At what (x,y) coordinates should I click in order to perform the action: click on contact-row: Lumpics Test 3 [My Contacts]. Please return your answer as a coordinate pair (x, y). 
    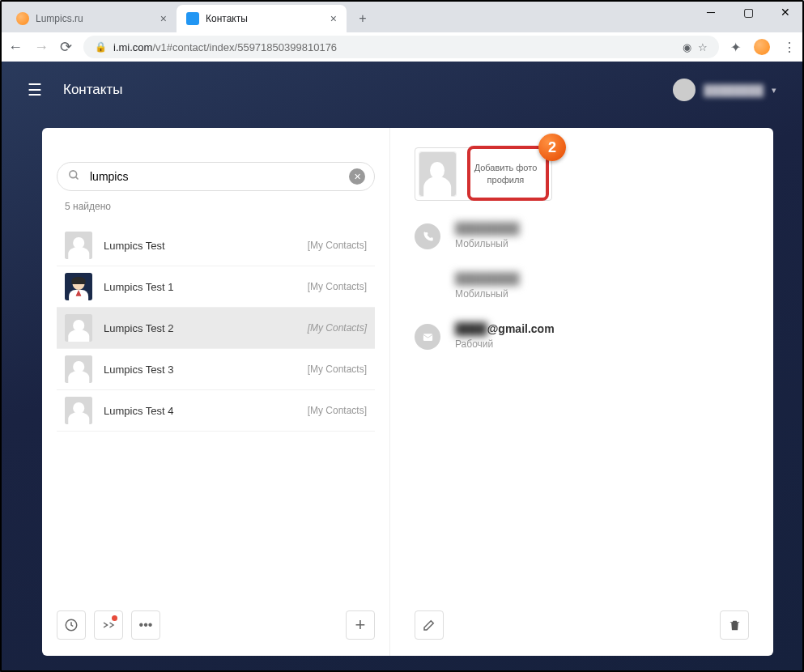
    Looking at the image, I should click on (215, 369).